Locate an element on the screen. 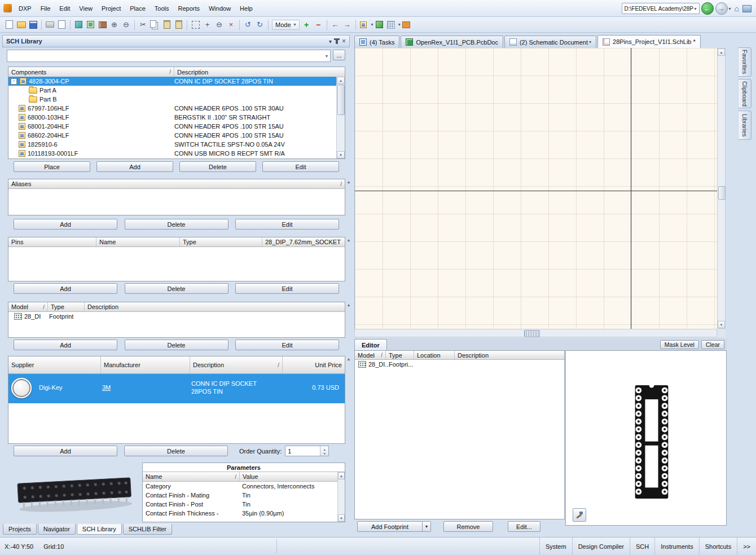 The height and width of the screenshot is (555, 756). expander-icon: - is located at coordinates (14, 81).